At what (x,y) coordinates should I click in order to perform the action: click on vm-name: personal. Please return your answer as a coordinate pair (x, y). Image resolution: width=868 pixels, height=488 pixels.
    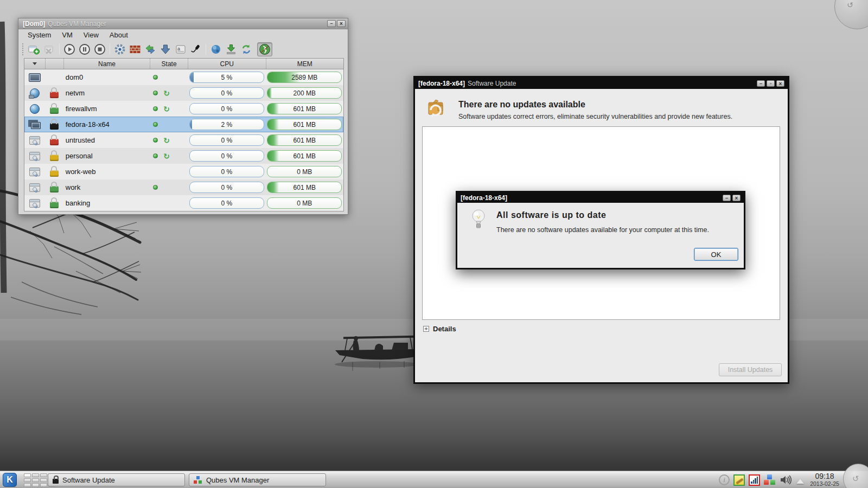
    Looking at the image, I should click on (79, 156).